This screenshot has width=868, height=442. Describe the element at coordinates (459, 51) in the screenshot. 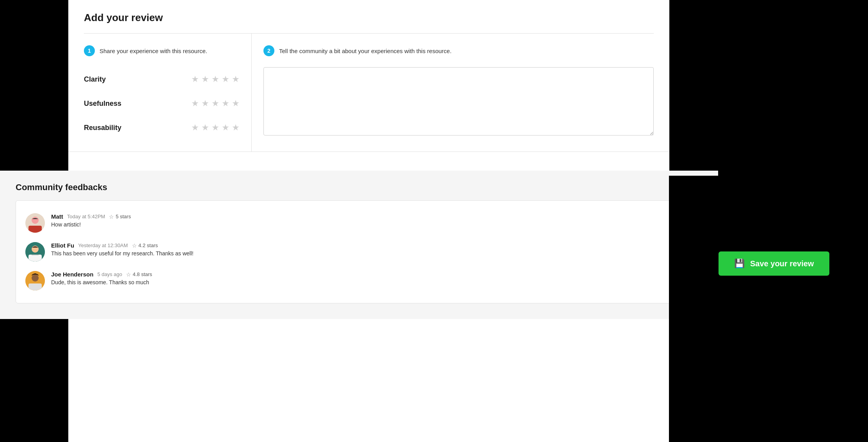

I see `step2-header: 2 Tell the community a bit about your ex…` at that location.